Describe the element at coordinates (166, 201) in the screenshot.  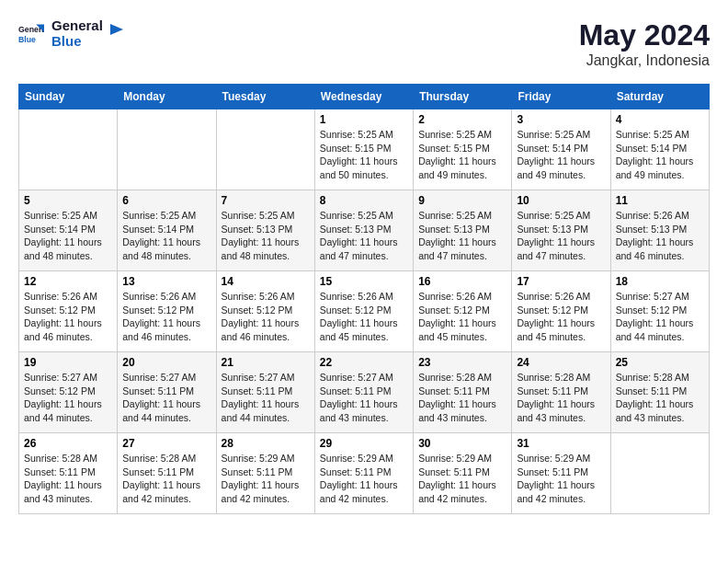
I see `day-number: 6` at that location.